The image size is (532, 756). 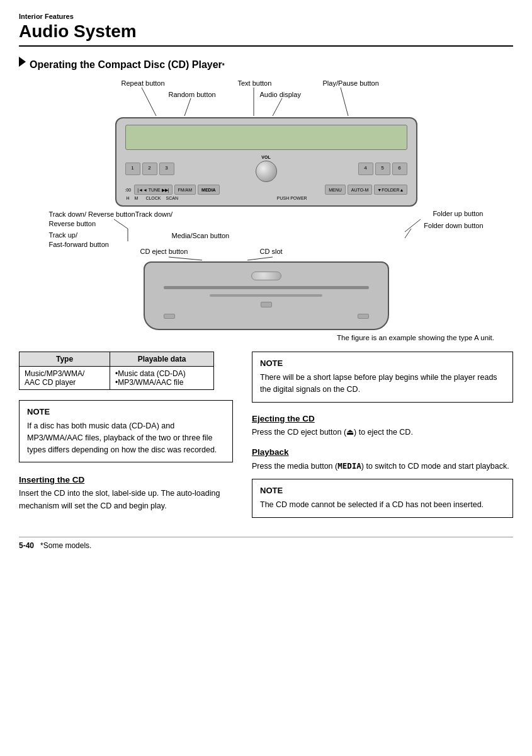 What do you see at coordinates (65, 546) in the screenshot?
I see `footer-note: *Some models.` at bounding box center [65, 546].